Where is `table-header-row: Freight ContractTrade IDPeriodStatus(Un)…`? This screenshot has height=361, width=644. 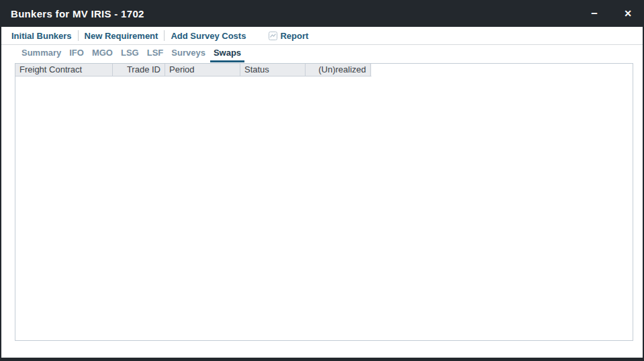
table-header-row: Freight ContractTrade IDPeriodStatus(Un)… is located at coordinates (193, 70).